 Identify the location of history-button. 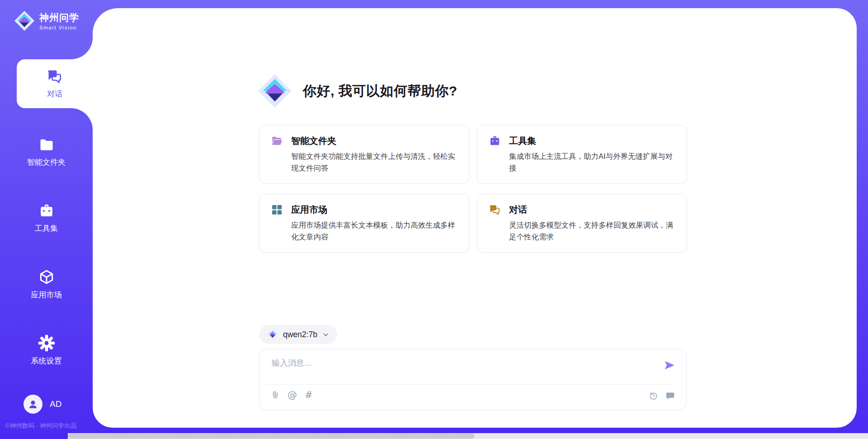
(654, 396).